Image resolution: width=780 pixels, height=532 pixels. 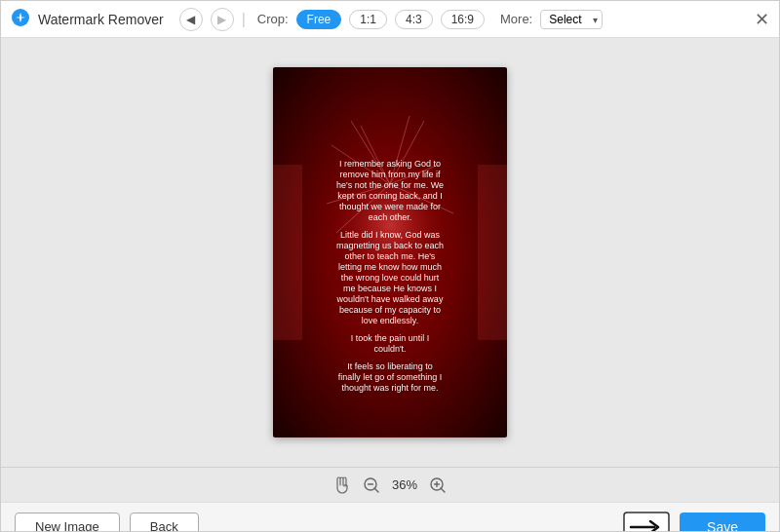 What do you see at coordinates (413, 19) in the screenshot?
I see `crop-4-3-button: 4:3` at bounding box center [413, 19].